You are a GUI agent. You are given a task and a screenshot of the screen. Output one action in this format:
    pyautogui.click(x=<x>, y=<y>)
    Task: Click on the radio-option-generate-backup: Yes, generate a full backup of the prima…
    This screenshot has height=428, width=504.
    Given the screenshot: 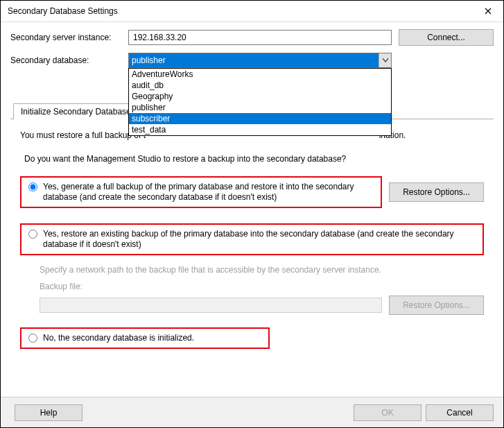 What is the action you would take?
    pyautogui.click(x=201, y=192)
    